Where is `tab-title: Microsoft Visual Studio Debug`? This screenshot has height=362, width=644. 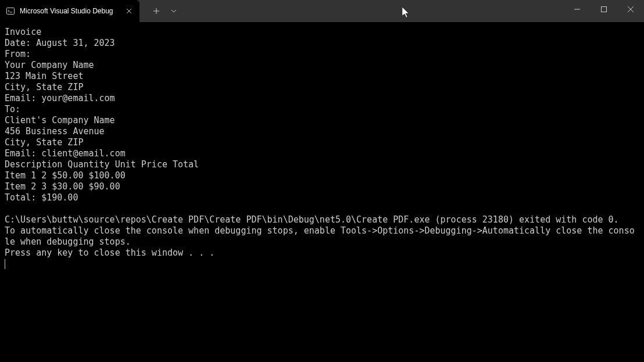 tab-title: Microsoft Visual Studio Debug is located at coordinates (69, 11).